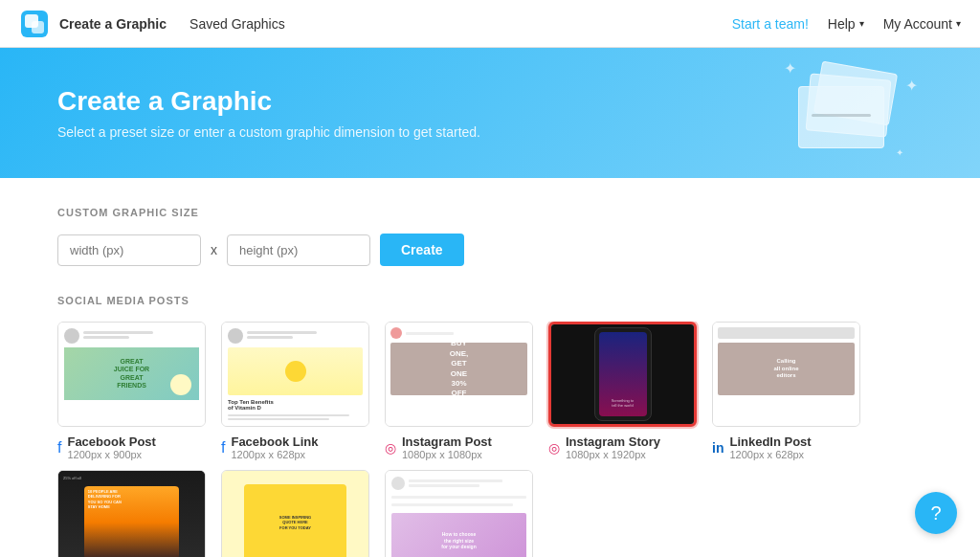  I want to click on custom-size-row: x Create, so click(490, 250).